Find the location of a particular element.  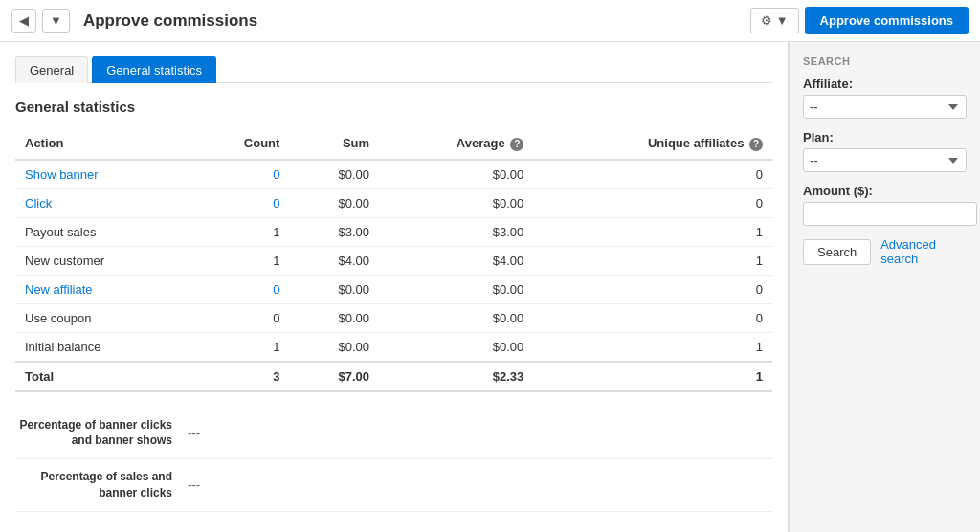

cell-action: New customer is located at coordinates (103, 260).